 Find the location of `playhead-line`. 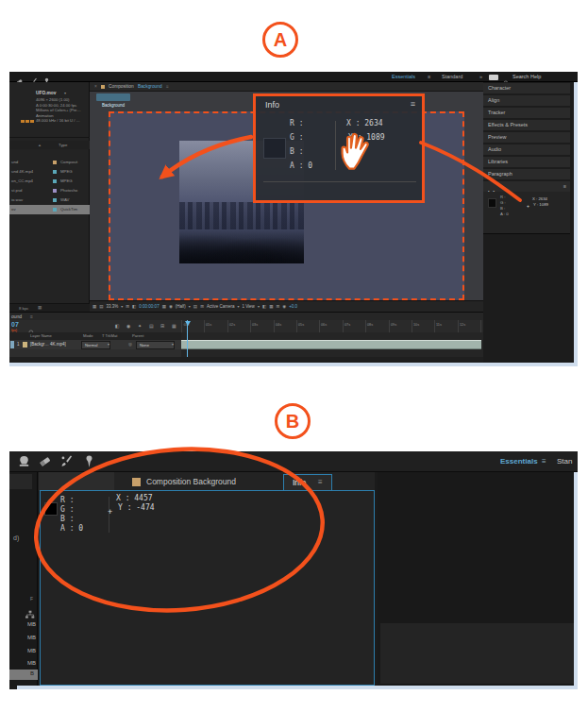

playhead-line is located at coordinates (187, 338).